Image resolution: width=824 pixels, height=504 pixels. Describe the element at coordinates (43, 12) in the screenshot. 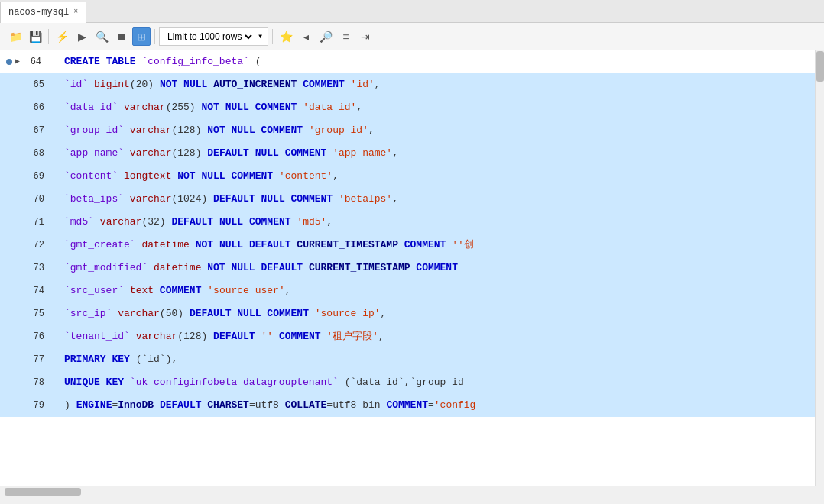

I see `tab-nacos-mysql: nacos-mysql ×` at that location.